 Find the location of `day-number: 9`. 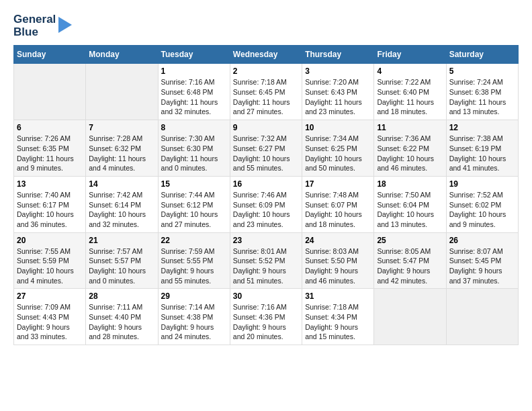

day-number: 9 is located at coordinates (266, 128).